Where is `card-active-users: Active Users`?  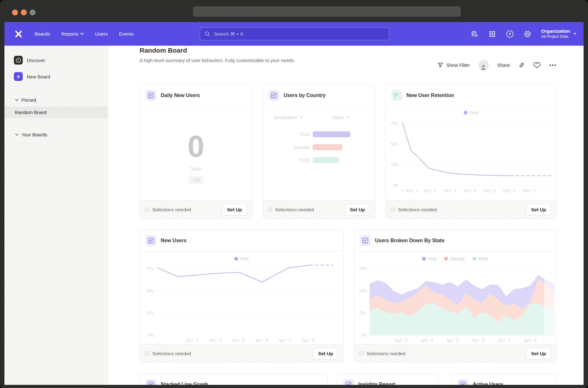
card-active-users: Active Users is located at coordinates (504, 379).